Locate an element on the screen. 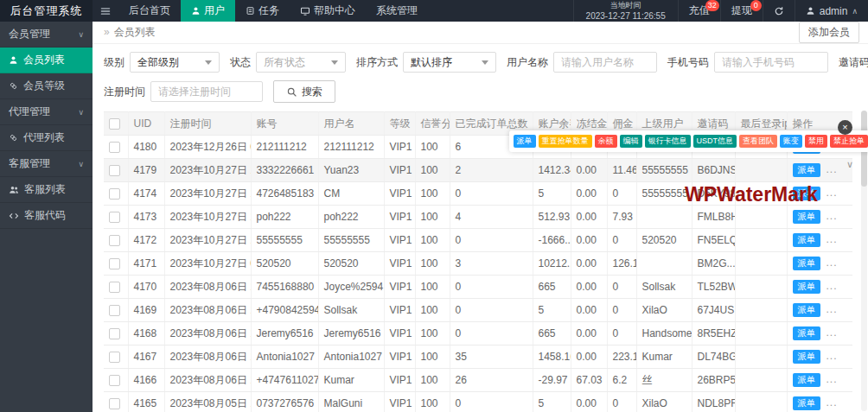  add-member-button: 添加会员 is located at coordinates (829, 33).